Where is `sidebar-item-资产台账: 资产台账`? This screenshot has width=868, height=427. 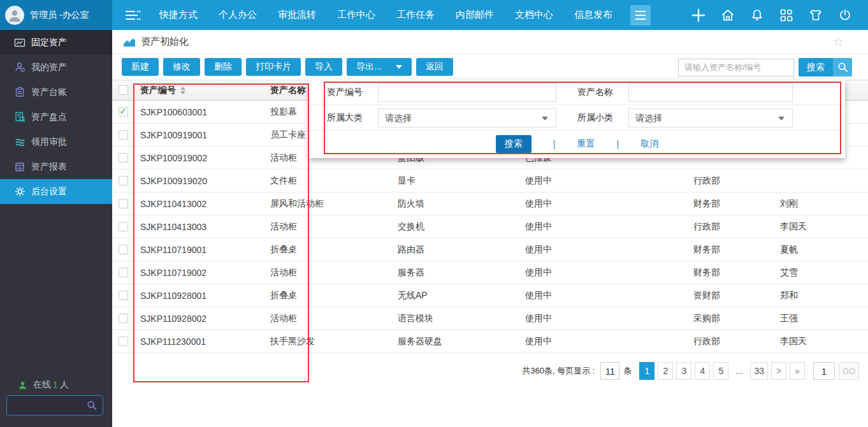
sidebar-item-资产台账: 资产台账 is located at coordinates (56, 92).